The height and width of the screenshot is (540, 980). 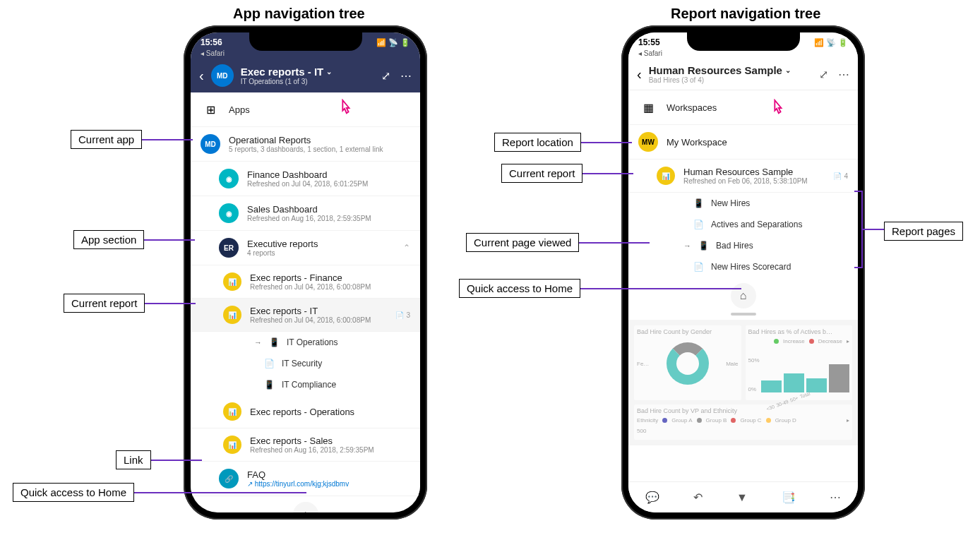 What do you see at coordinates (222, 76) in the screenshot?
I see `header-avatar: MD` at bounding box center [222, 76].